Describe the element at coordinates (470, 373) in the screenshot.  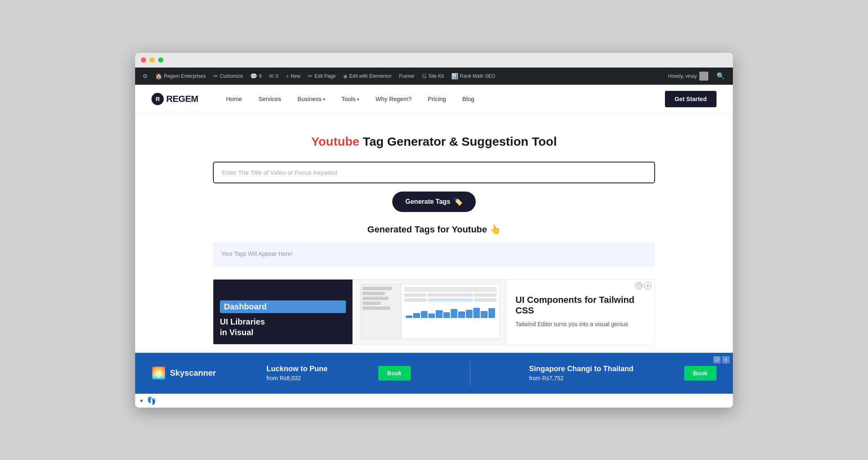
I see `ad-divider` at that location.